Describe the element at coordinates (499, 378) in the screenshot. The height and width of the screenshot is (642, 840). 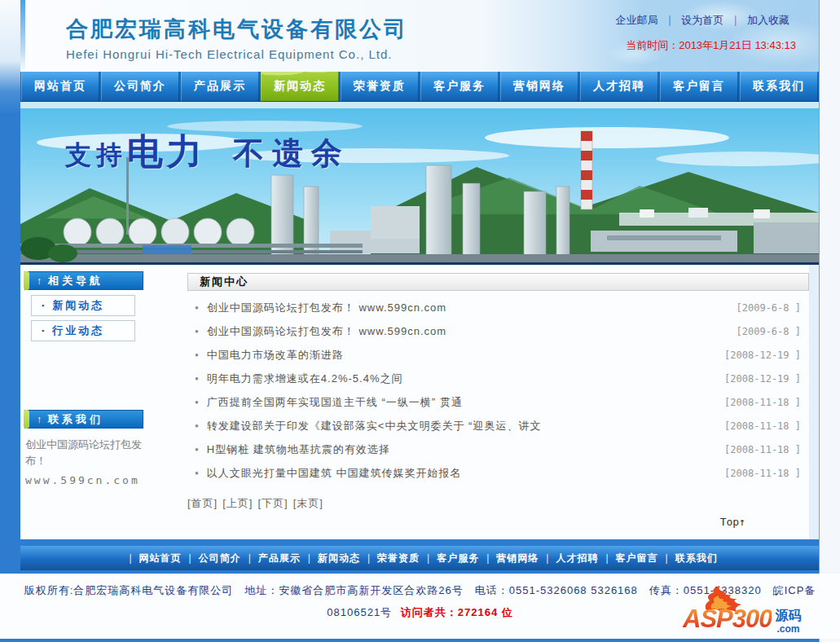
I see `news-row-3: ●明年电力需求增速或在4.2%-5.4%之间[2008-12-19 ]` at that location.